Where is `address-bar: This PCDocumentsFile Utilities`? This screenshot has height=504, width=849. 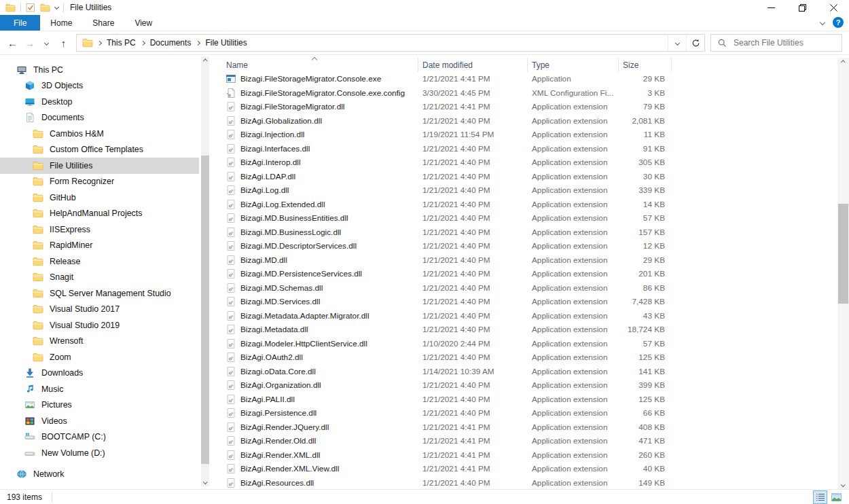
address-bar: This PCDocumentsFile Utilities is located at coordinates (391, 43).